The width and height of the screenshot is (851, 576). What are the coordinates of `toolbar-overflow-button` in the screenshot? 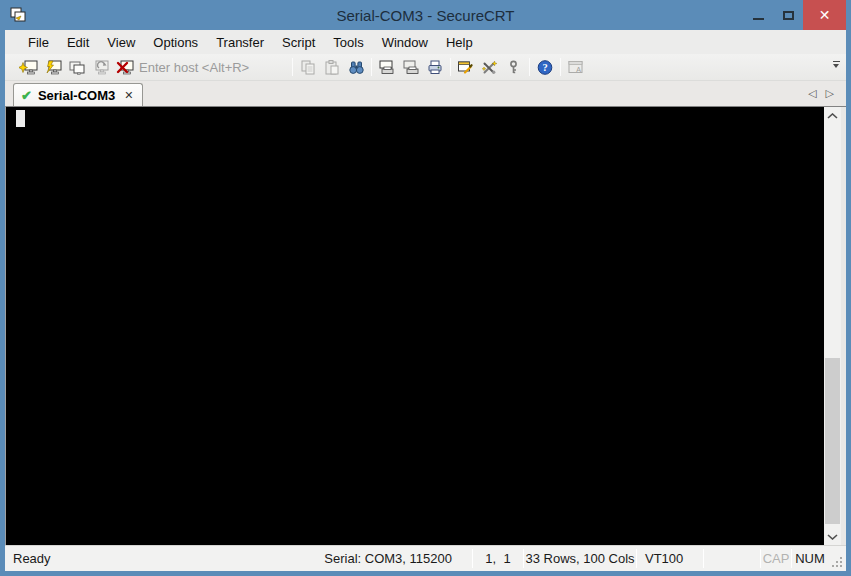 It's located at (836, 67).